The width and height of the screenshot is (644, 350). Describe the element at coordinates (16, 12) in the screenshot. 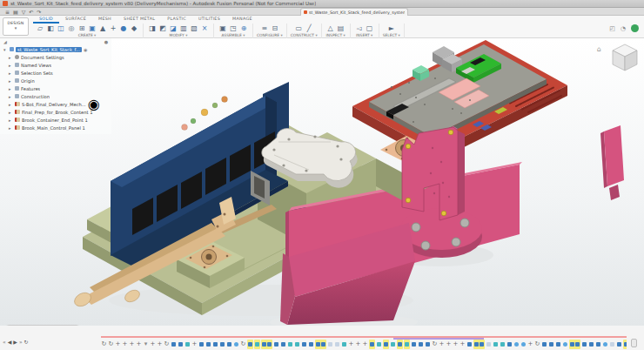

I see `new-file-icon: ▤` at that location.